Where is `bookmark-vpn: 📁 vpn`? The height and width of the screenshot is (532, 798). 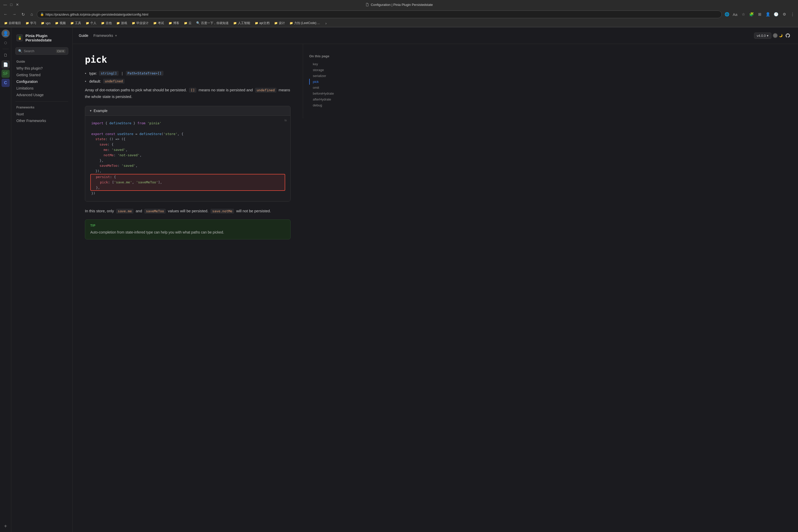 bookmark-vpn: 📁 vpn is located at coordinates (46, 23).